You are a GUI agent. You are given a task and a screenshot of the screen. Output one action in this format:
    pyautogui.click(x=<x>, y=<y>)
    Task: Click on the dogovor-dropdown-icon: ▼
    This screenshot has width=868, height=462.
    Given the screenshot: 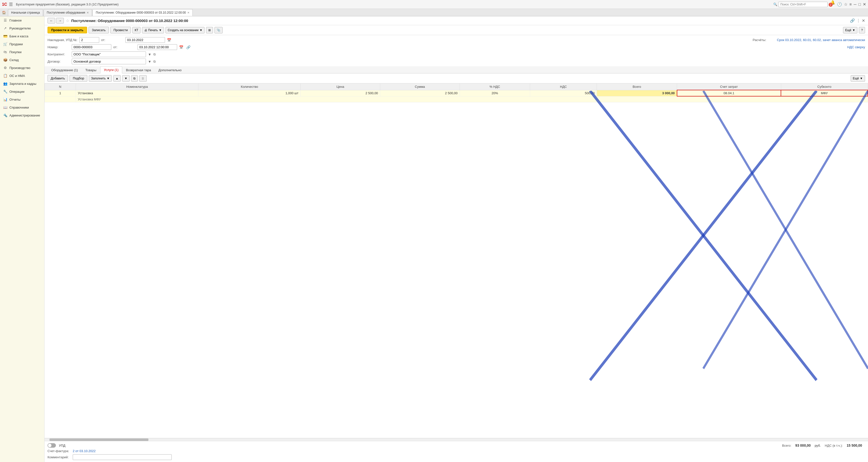 What is the action you would take?
    pyautogui.click(x=150, y=62)
    